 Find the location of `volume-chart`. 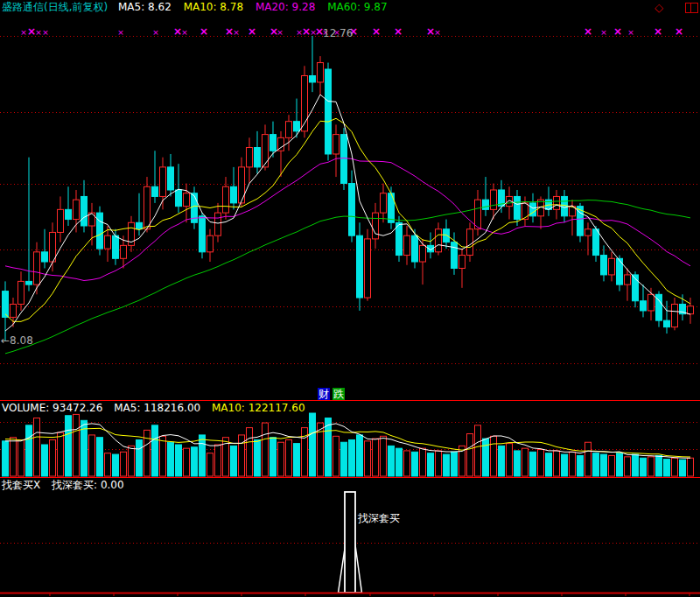

volume-chart is located at coordinates (350, 439).